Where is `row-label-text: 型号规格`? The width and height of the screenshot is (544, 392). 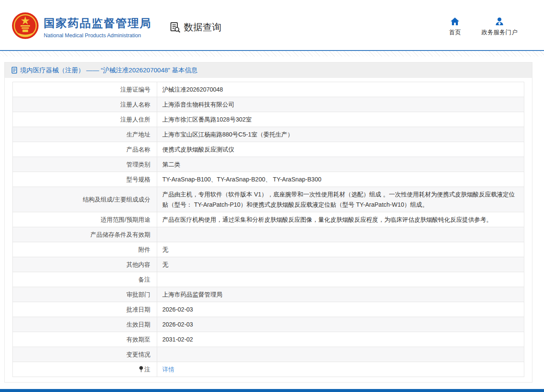 row-label-text: 型号规格 is located at coordinates (138, 179).